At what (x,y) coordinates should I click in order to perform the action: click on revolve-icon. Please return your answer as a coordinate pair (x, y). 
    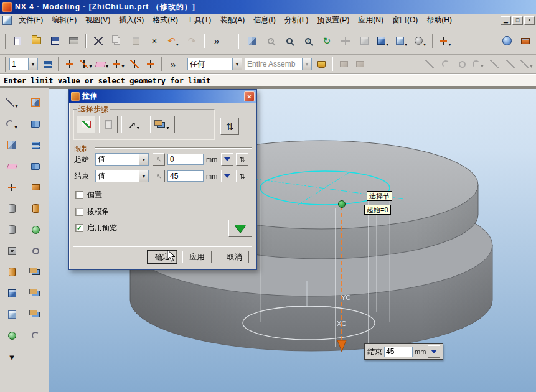
    Looking at the image, I should click on (12, 230).